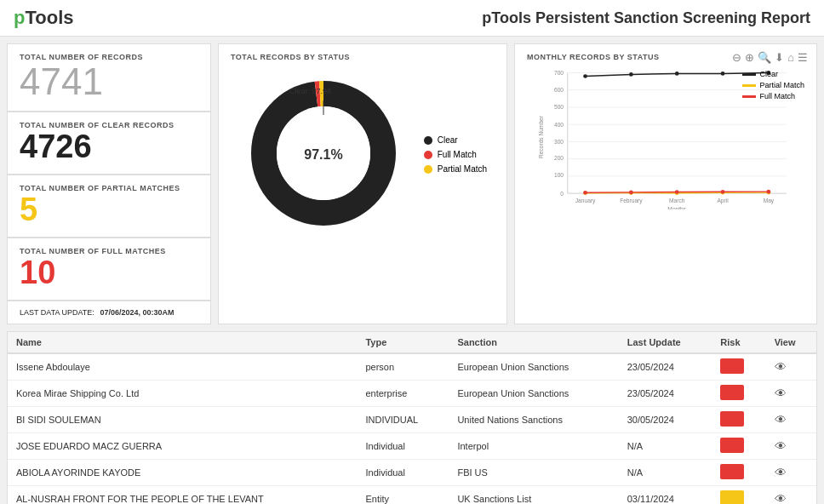 The image size is (824, 504). What do you see at coordinates (723, 201) in the screenshot?
I see `svg-text: April` at bounding box center [723, 201].